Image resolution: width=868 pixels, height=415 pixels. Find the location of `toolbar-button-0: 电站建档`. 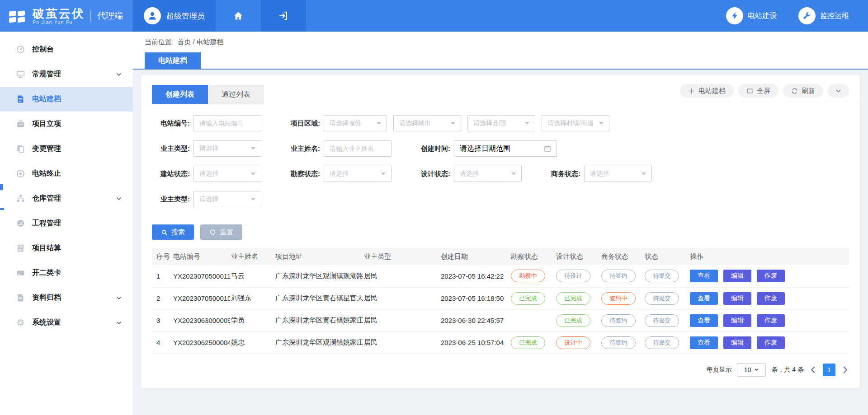

toolbar-button-0: 电站建档 is located at coordinates (707, 91).